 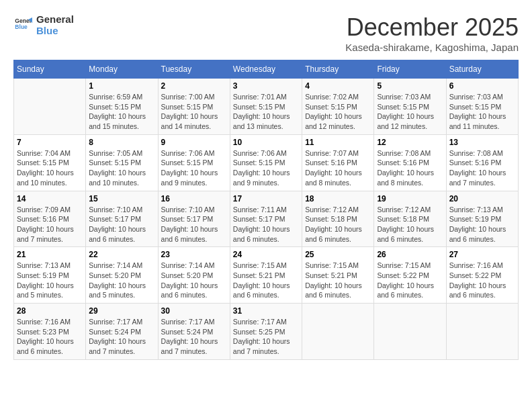 What do you see at coordinates (410, 255) in the screenshot?
I see `day-number: 26` at bounding box center [410, 255].